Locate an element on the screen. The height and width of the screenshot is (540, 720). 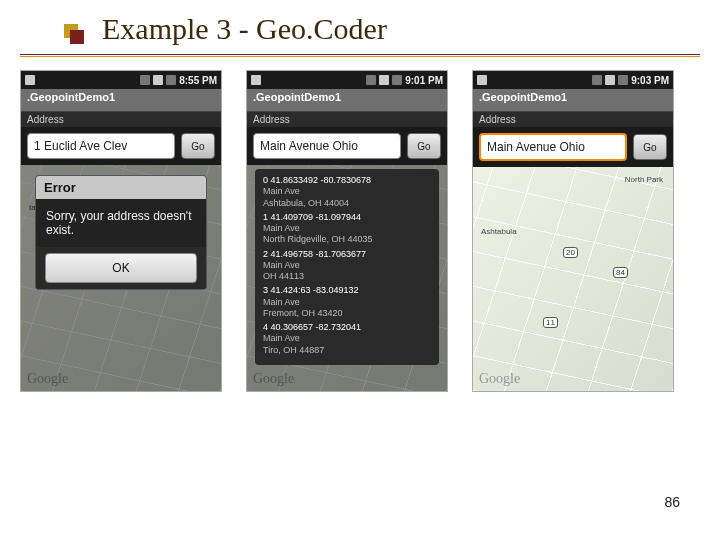
clock-text: 9:01 PM is located at coordinates (424, 80).